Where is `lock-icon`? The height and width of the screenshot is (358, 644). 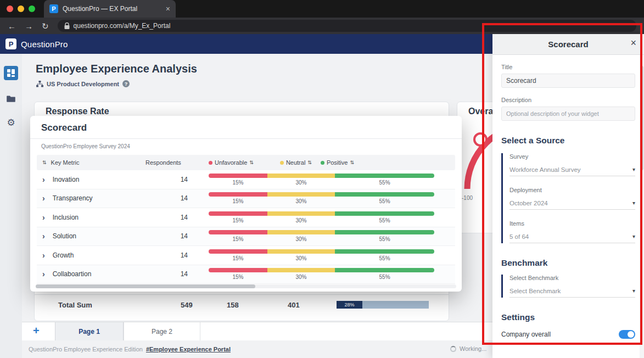 lock-icon is located at coordinates (67, 26).